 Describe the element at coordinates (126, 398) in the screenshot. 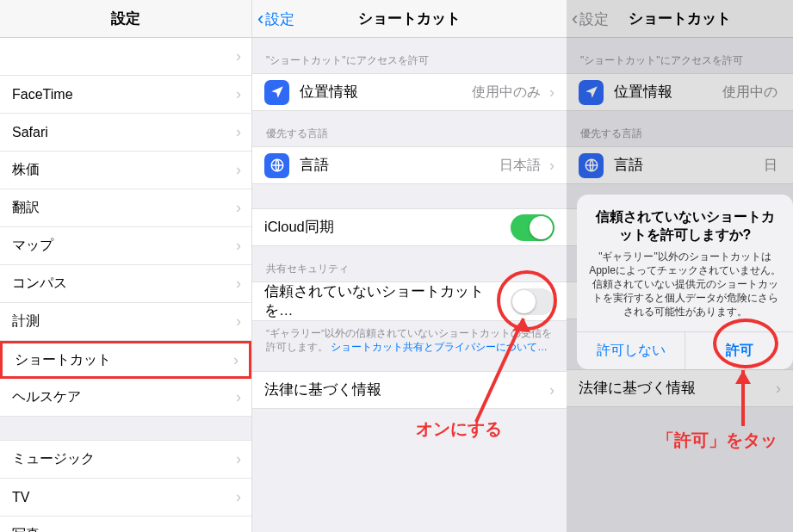

I see `settings-item: ヘルスケア›` at that location.